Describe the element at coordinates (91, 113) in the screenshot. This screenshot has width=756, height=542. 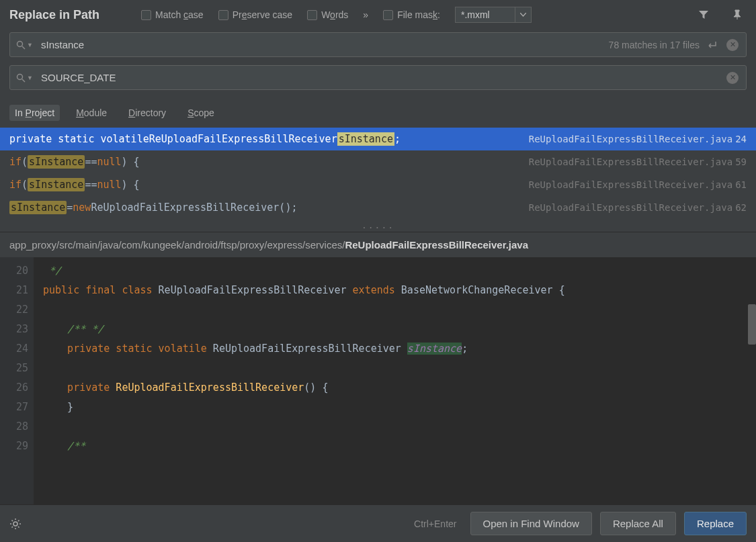
I see `tab-module: Module` at that location.